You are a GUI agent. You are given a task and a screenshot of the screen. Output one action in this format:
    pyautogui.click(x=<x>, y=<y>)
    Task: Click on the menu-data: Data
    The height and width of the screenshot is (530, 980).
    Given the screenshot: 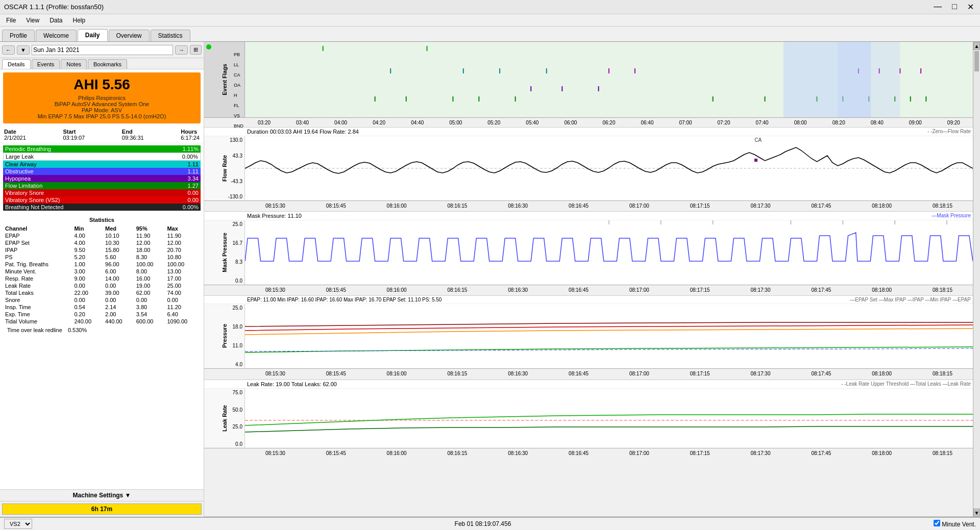 What is the action you would take?
    pyautogui.click(x=56, y=20)
    